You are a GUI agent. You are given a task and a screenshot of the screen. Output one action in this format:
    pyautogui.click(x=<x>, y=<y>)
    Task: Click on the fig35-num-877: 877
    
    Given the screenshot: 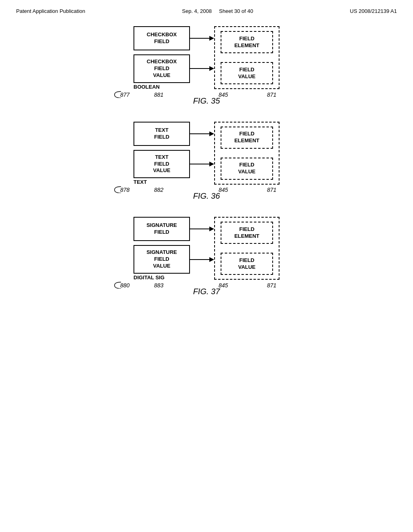 What is the action you would take?
    pyautogui.click(x=125, y=95)
    